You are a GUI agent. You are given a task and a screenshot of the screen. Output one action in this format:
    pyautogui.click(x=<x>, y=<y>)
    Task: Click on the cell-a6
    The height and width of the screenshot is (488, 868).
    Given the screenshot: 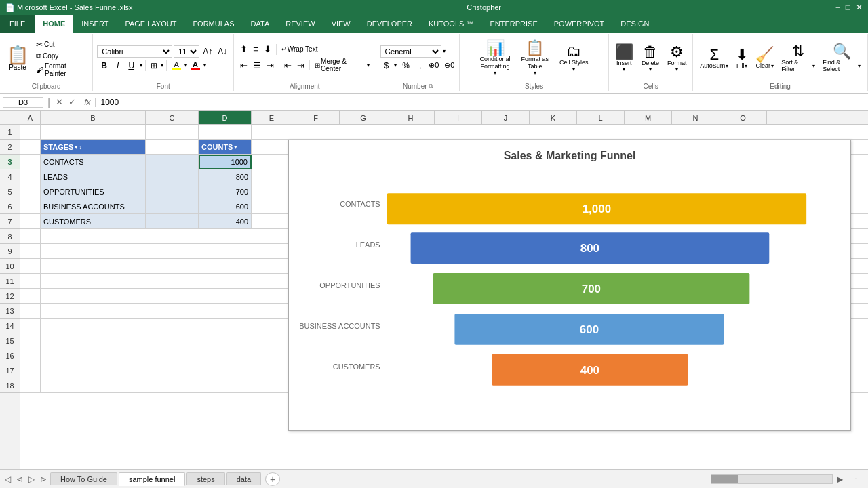 What is the action you would take?
    pyautogui.click(x=31, y=207)
    